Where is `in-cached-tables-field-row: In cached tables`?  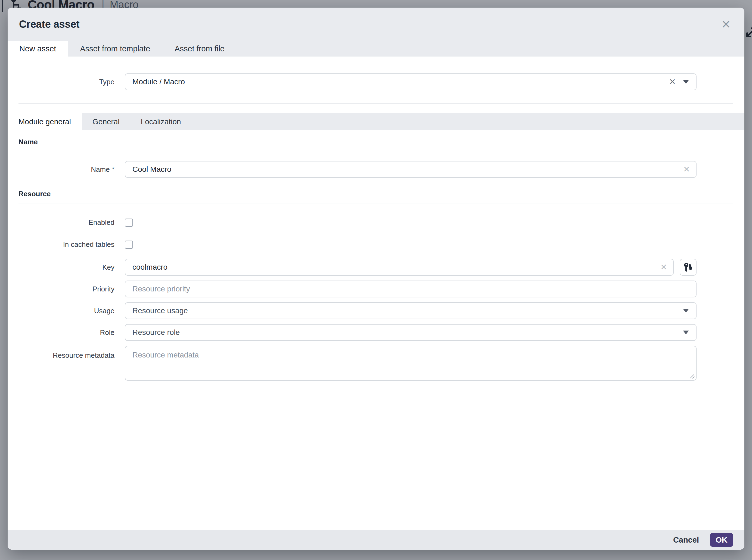 in-cached-tables-field-row: In cached tables is located at coordinates (376, 245).